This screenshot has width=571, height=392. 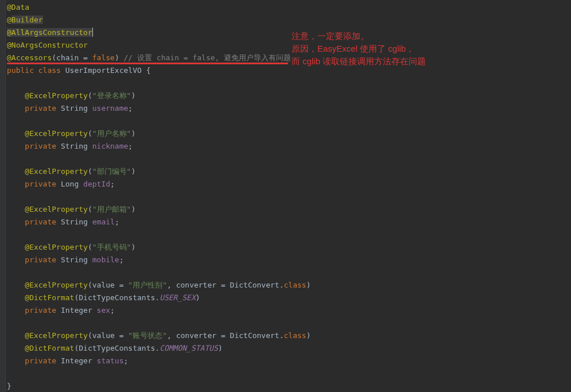 I want to click on code-line: private Integer sex;, so click(x=289, y=311).